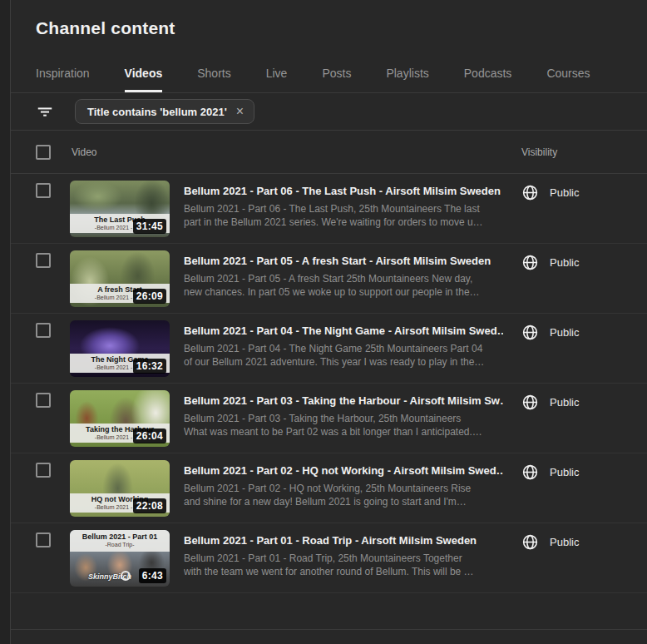  Describe the element at coordinates (343, 418) in the screenshot. I see `video-meta: Bellum 2021 - Part 03 - Taking the Harbo…` at that location.